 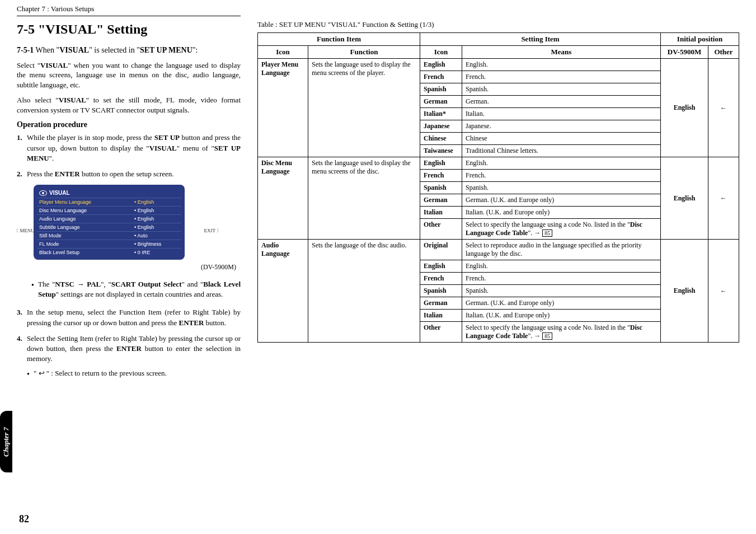 What do you see at coordinates (562, 65) in the screenshot?
I see `cell-means: English.` at bounding box center [562, 65].